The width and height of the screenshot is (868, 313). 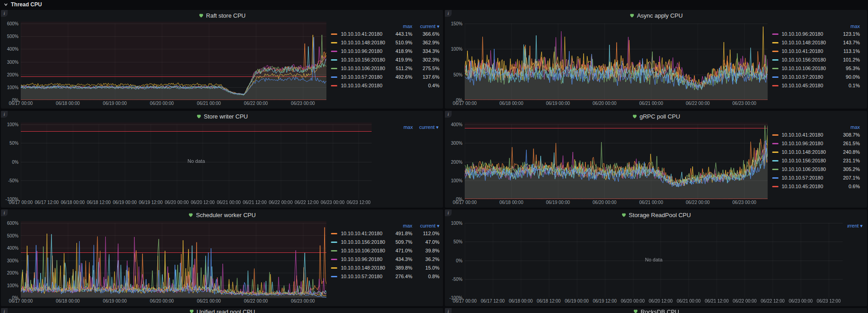 What do you see at coordinates (427, 34) in the screenshot?
I see `legend-current-value: 366.6%` at bounding box center [427, 34].